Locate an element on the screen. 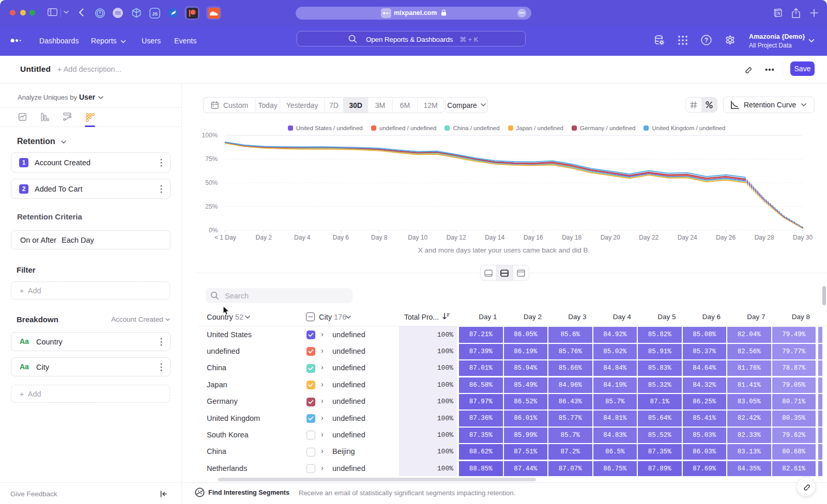  svg-text: Day 30 is located at coordinates (803, 238).